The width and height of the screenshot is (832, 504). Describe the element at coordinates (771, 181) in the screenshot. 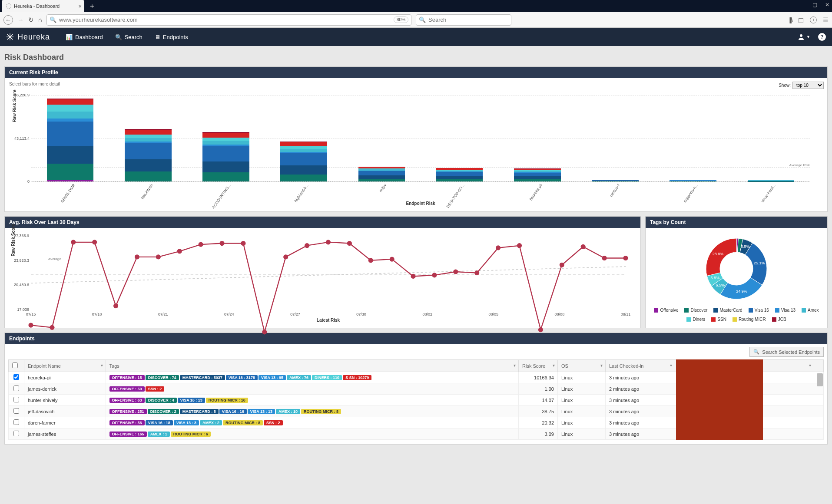

I see `bar-vince-kami...: vince-kami...` at that location.